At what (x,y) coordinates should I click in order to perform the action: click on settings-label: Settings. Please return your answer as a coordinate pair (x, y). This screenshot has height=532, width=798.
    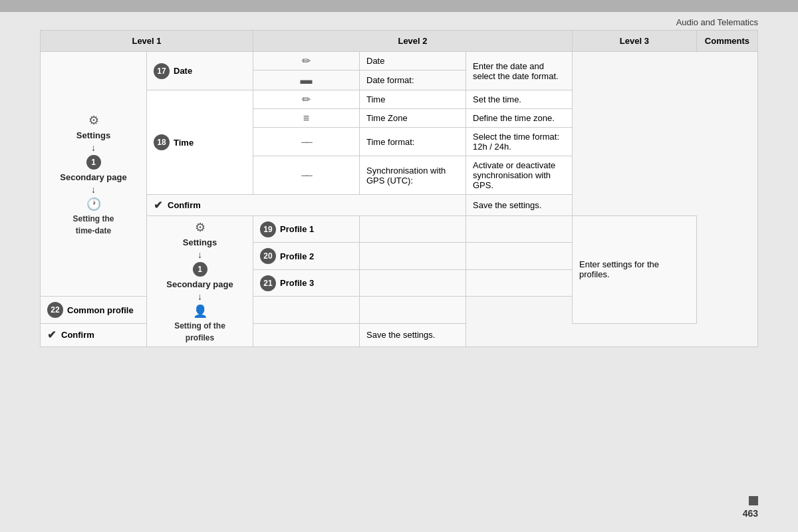
    Looking at the image, I should click on (93, 136).